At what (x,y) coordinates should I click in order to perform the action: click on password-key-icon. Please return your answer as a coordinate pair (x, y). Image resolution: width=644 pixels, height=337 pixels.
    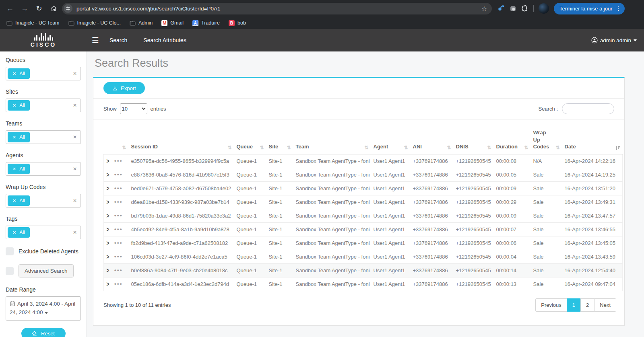
    Looking at the image, I should click on (501, 8).